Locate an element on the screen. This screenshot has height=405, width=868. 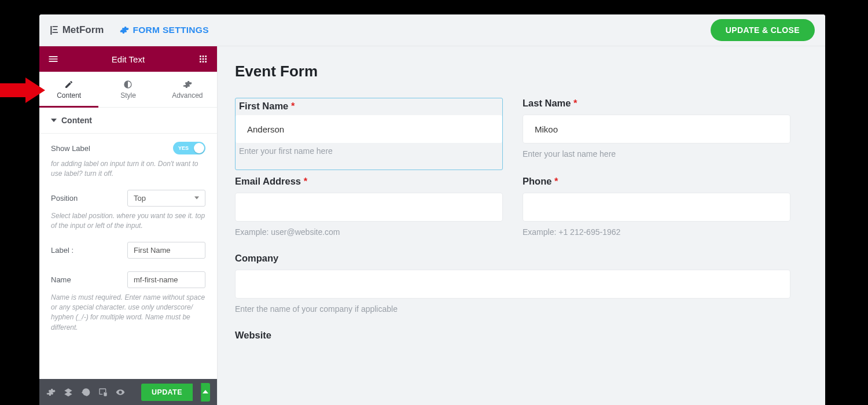
topbar: |Ξ MetForm FORM SETTINGS UPDATE & CLOSE is located at coordinates (432, 30).